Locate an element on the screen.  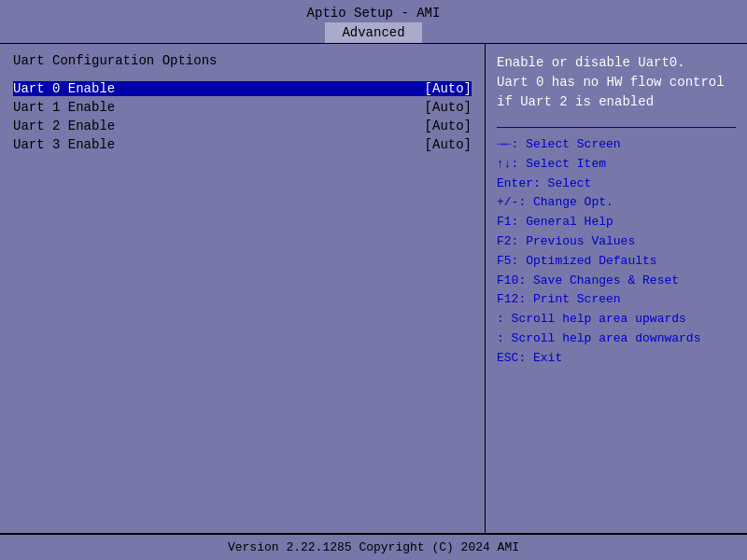
key-hint: F10: Save Changes & Reset is located at coordinates (616, 282).